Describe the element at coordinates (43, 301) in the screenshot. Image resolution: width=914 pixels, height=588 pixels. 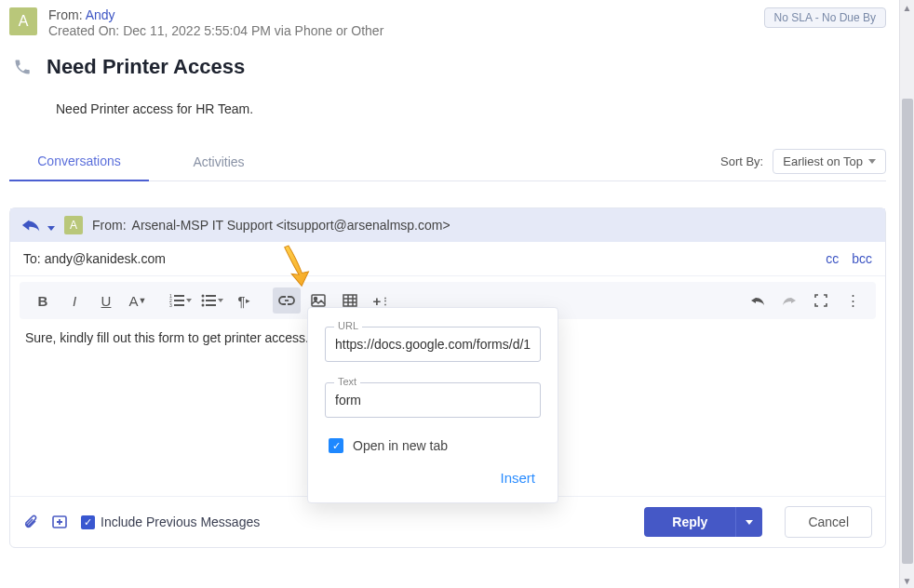
I see `bold-button: B` at that location.